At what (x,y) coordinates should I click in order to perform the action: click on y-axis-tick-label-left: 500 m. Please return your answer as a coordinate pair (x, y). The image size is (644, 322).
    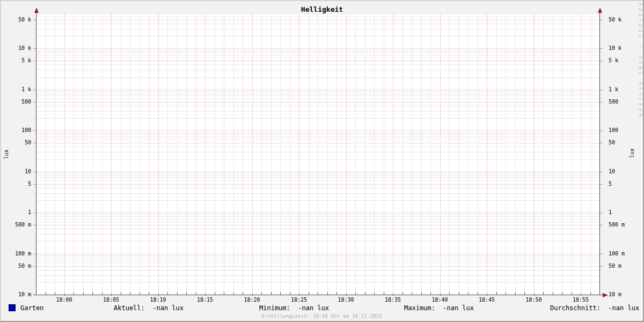
    Looking at the image, I should click on (16, 225).